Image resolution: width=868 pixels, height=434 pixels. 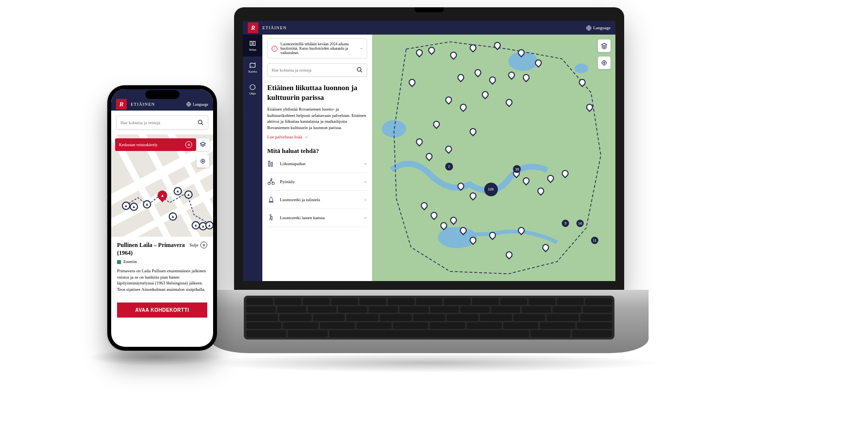 I want to click on subheading: Mitä haluat tehdä?, so click(x=317, y=151).